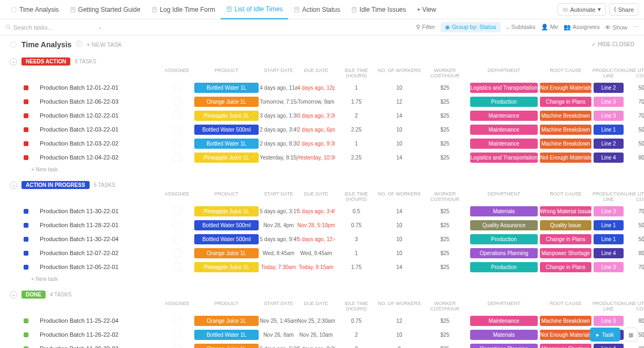 Image resolution: width=644 pixels, height=348 pixels. What do you see at coordinates (99, 225) in the screenshot?
I see `task-name: Production Batch 11-28-22-01` at bounding box center [99, 225].